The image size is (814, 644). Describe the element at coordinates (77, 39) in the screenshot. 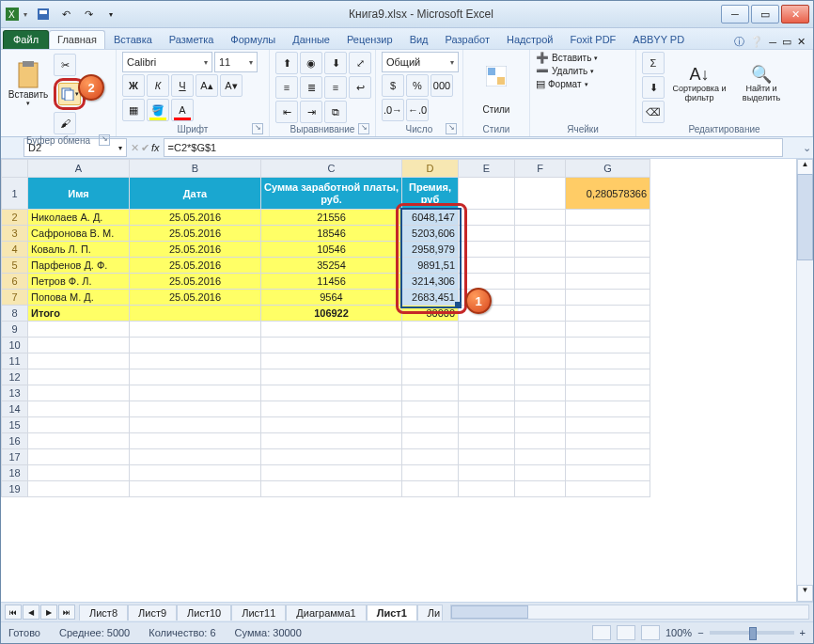

I see `tab-главная: Главная` at that location.